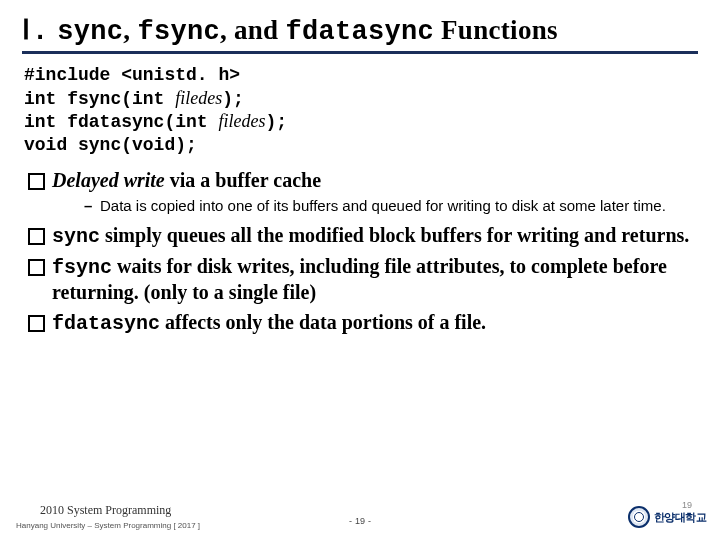  I want to click on bullet-fsync: fsync waits for disk writes, including f…, so click(362, 280).